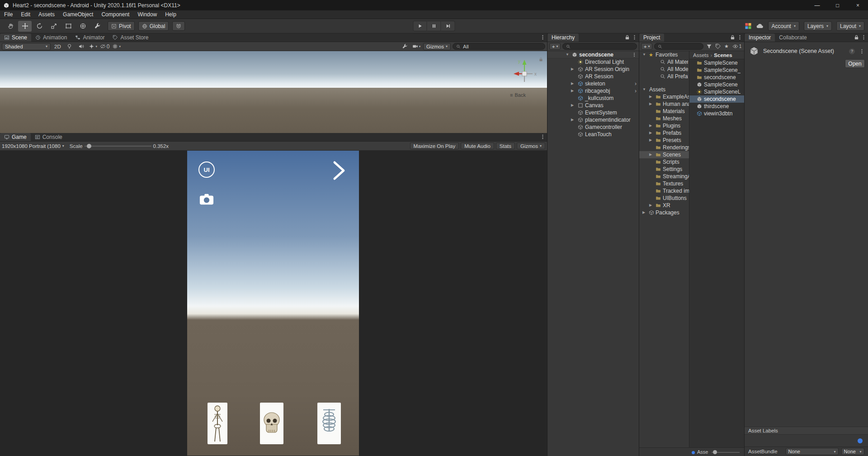 Image resolution: width=868 pixels, height=456 pixels. Describe the element at coordinates (718, 47) in the screenshot. I see `search-by-label-icon` at that location.